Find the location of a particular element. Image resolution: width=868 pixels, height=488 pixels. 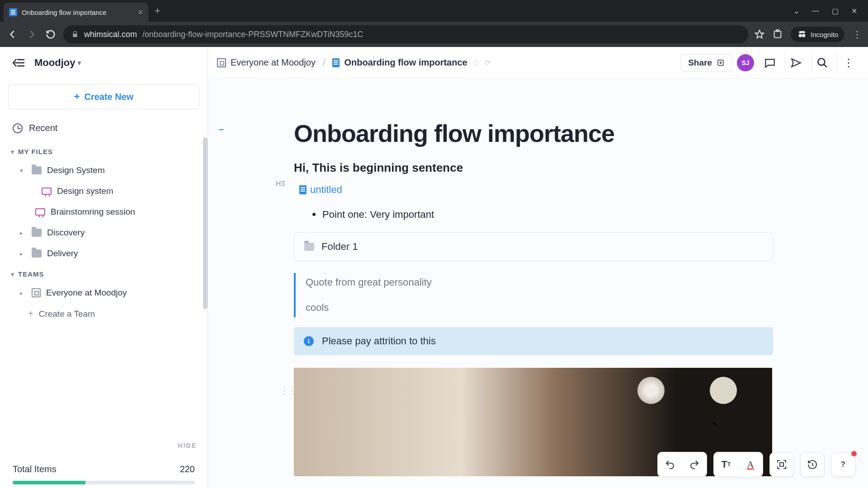

extensions-icon is located at coordinates (778, 34).